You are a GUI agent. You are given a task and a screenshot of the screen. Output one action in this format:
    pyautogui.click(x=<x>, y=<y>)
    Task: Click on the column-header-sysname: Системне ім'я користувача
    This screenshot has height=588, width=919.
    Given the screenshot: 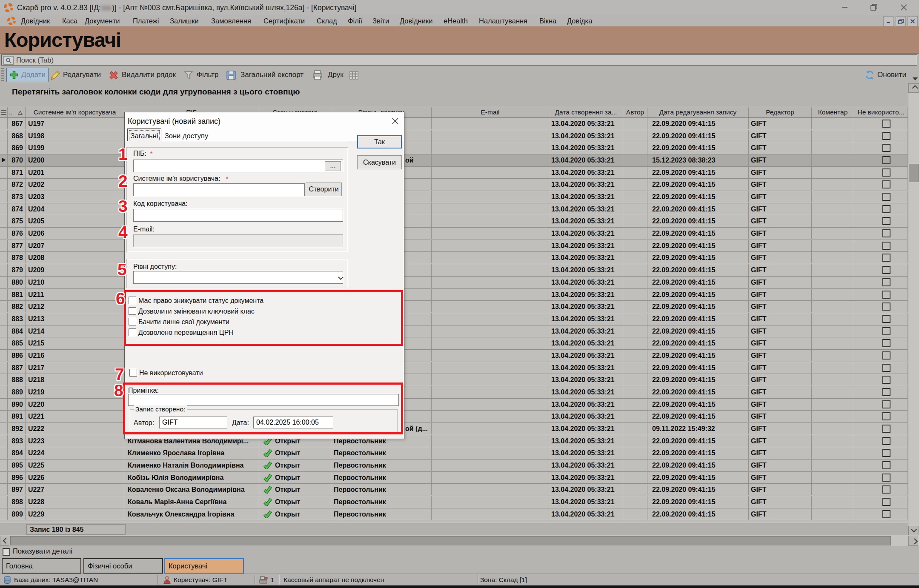 What is the action you would take?
    pyautogui.click(x=75, y=112)
    